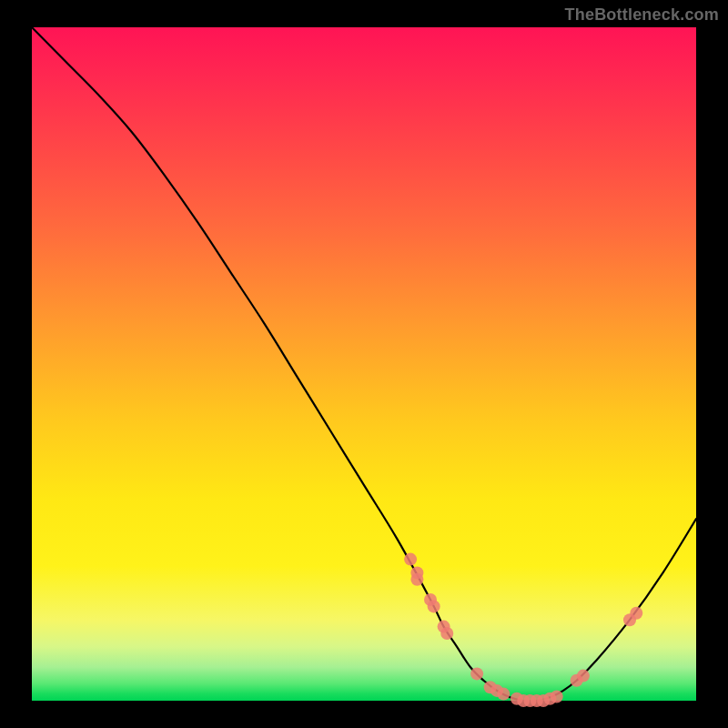 The width and height of the screenshot is (728, 728). I want to click on watermark-text: TheBottleneck.com, so click(642, 15).